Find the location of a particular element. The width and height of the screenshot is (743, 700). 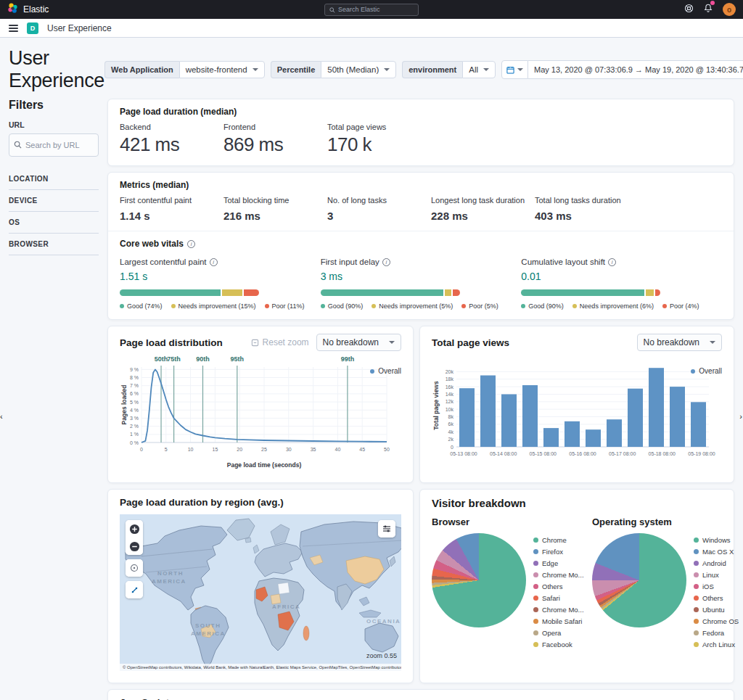

environment-select: All is located at coordinates (479, 70).